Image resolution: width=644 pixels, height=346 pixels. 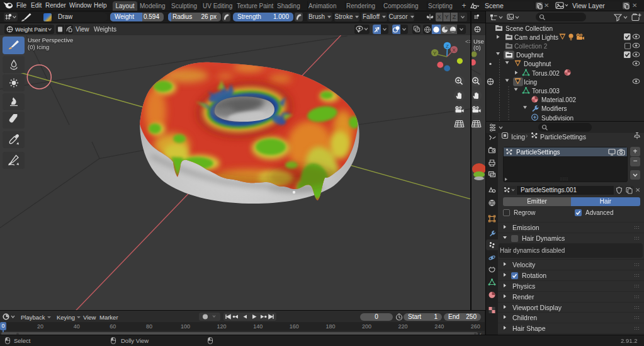 What do you see at coordinates (435, 53) in the screenshot?
I see `svg-text: Y` at bounding box center [435, 53].